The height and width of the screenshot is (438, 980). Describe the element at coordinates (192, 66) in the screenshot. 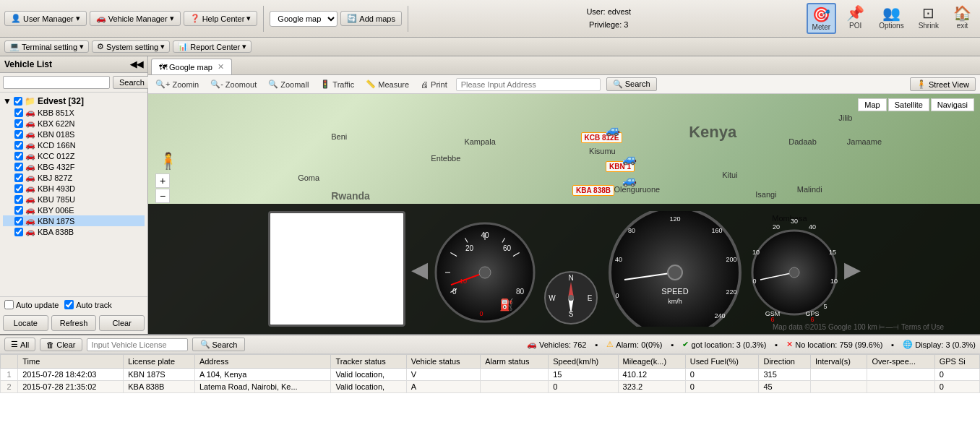

I see `google-map-tab: 🗺 Google map ✕` at that location.